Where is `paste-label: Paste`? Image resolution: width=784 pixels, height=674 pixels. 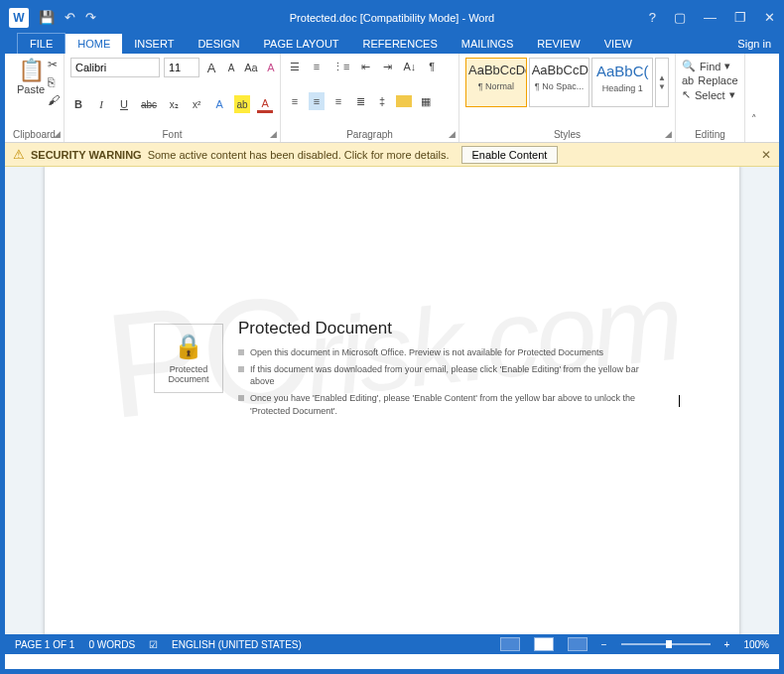
paste-label: Paste is located at coordinates (31, 89).